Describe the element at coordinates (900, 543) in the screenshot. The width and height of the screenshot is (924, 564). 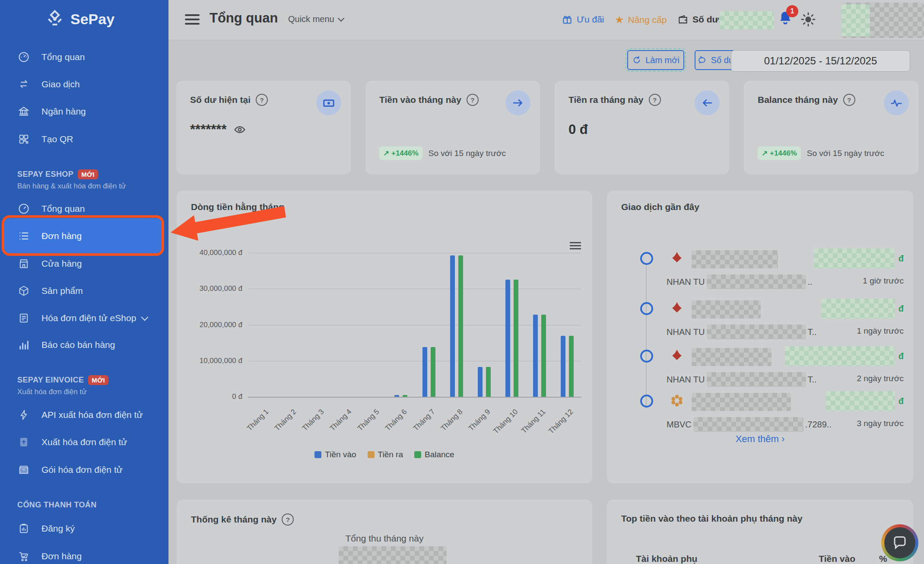
I see `chat-widget-button` at that location.